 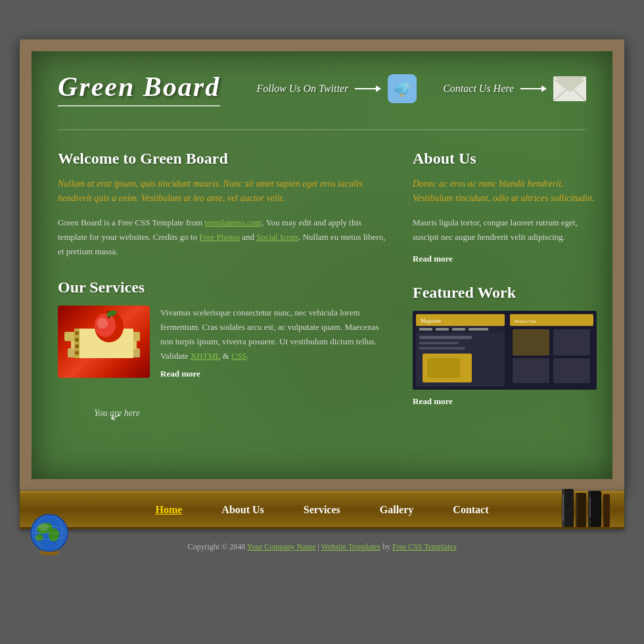 What do you see at coordinates (281, 547) in the screenshot?
I see `footer-company-link: Your Company Name` at bounding box center [281, 547].